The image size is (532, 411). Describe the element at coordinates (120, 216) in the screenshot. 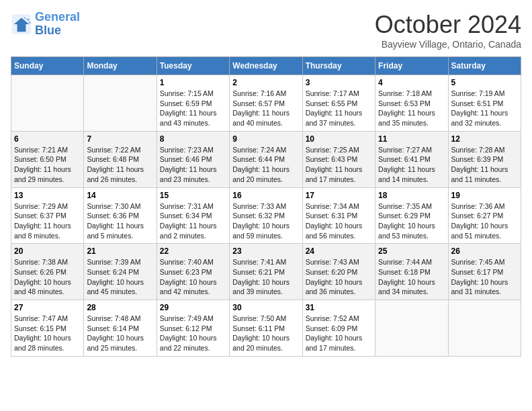

I see `calendar-cell: 14Sunrise: 7:30 AM Sunset: 6:36 PM Dayli…` at that location.